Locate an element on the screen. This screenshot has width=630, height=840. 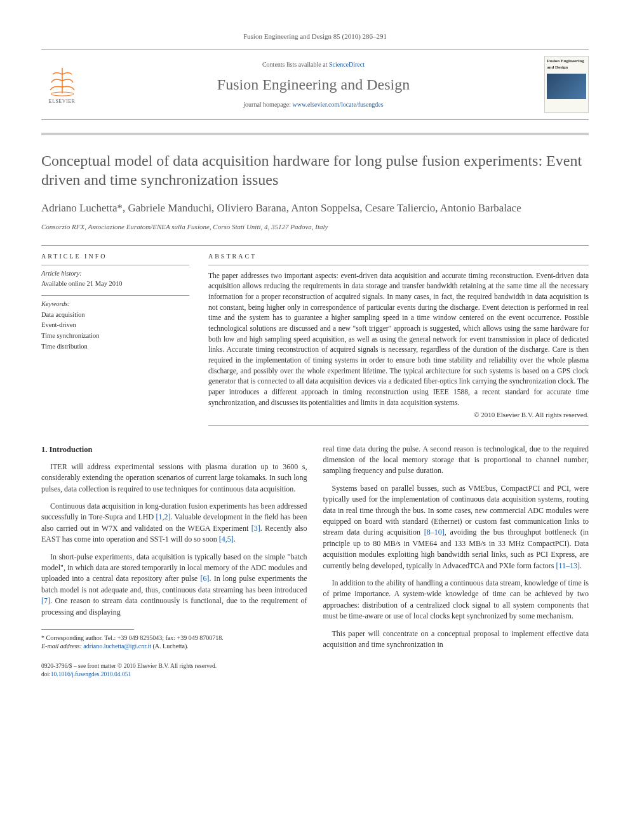
history-text: Available online 21 May 2010 is located at coordinates (116, 284).